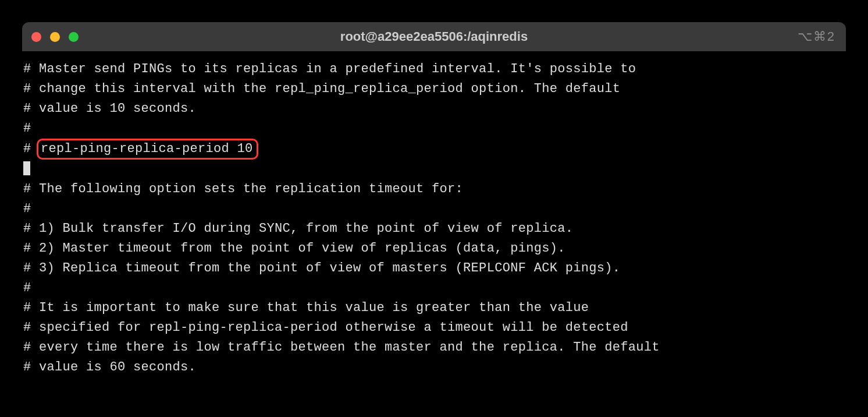 This screenshot has height=417, width=868. Describe the element at coordinates (434, 89) in the screenshot. I see `terminal-line: # change this interval with the repl_pin…` at that location.